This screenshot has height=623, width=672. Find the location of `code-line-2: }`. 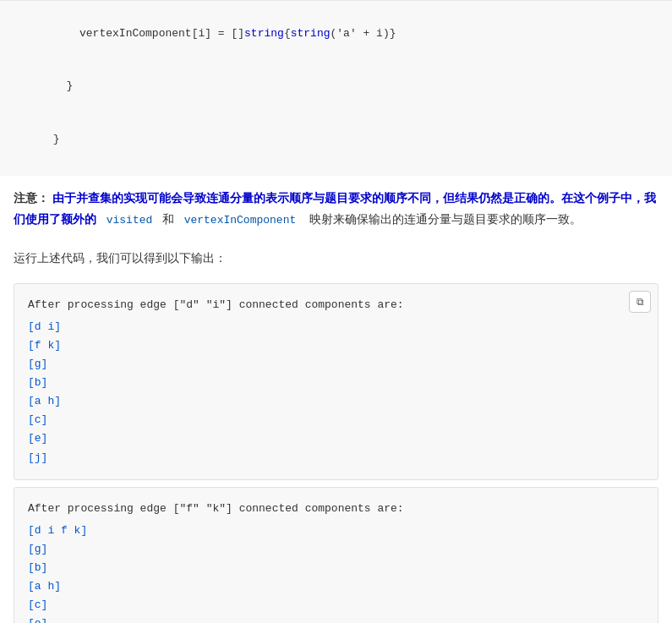

code-line-2: } is located at coordinates (336, 86).